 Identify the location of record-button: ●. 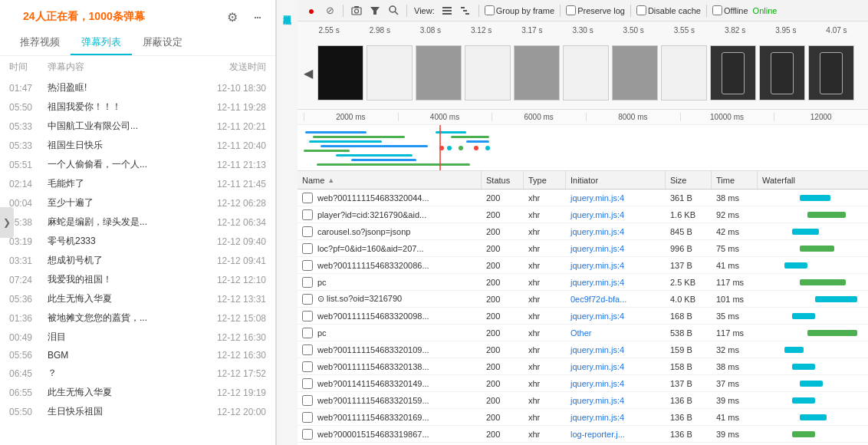
(311, 11).